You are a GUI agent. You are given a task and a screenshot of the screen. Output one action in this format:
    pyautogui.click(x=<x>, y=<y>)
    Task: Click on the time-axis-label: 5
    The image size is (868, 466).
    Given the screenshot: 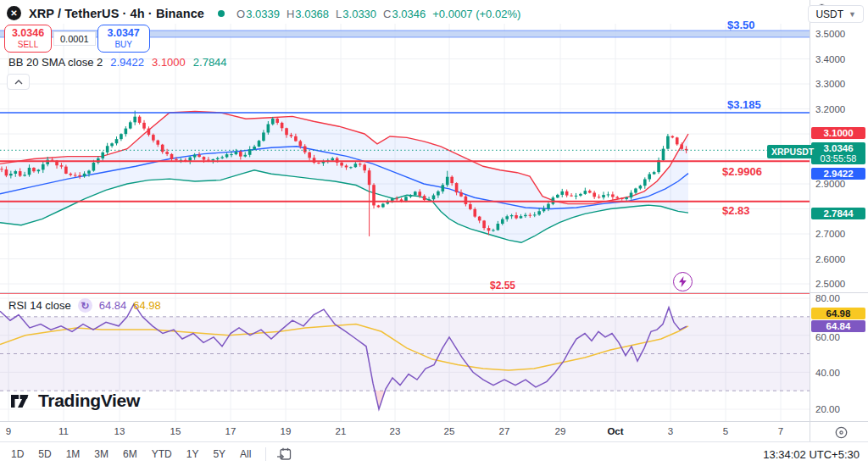 What is the action you would take?
    pyautogui.click(x=726, y=431)
    